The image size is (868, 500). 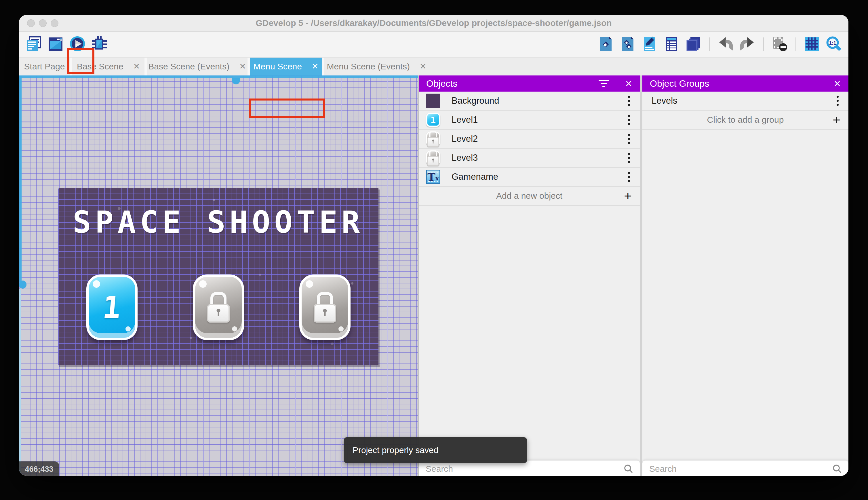 What do you see at coordinates (837, 469) in the screenshot?
I see `search-icon` at bounding box center [837, 469].